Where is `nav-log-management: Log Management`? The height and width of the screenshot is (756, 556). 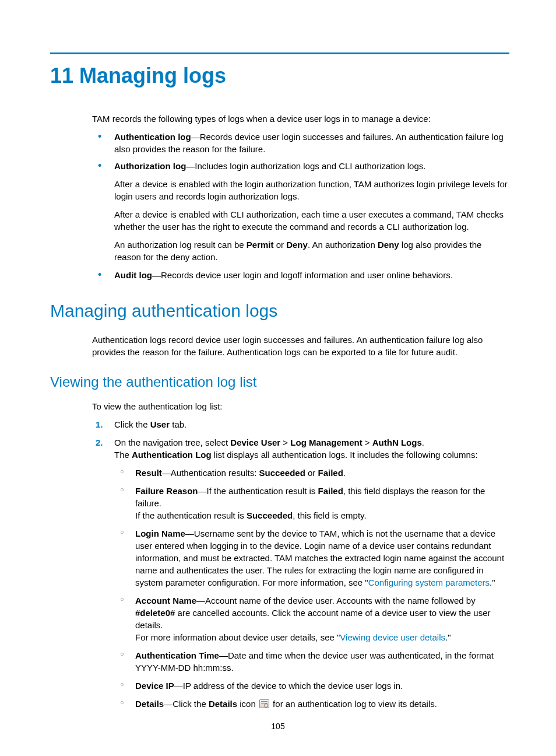
nav-log-management: Log Management is located at coordinates (326, 442).